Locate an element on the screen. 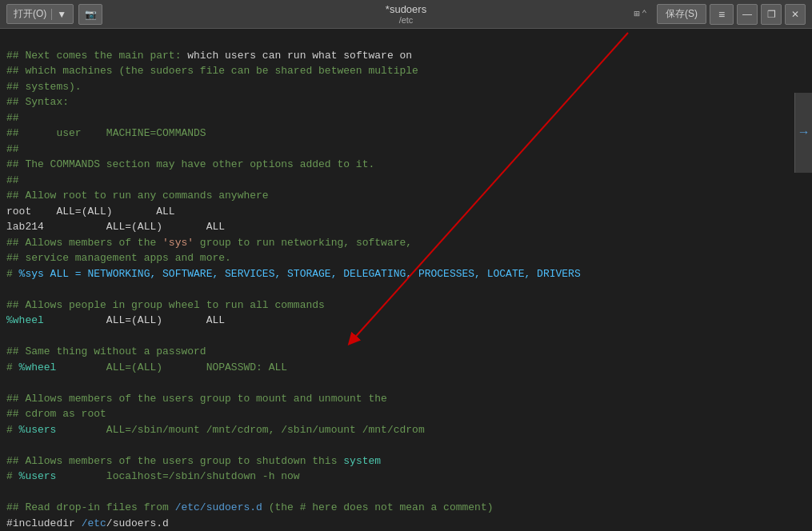 This screenshot has height=531, width=812. restore-button: ❐ is located at coordinates (771, 14).